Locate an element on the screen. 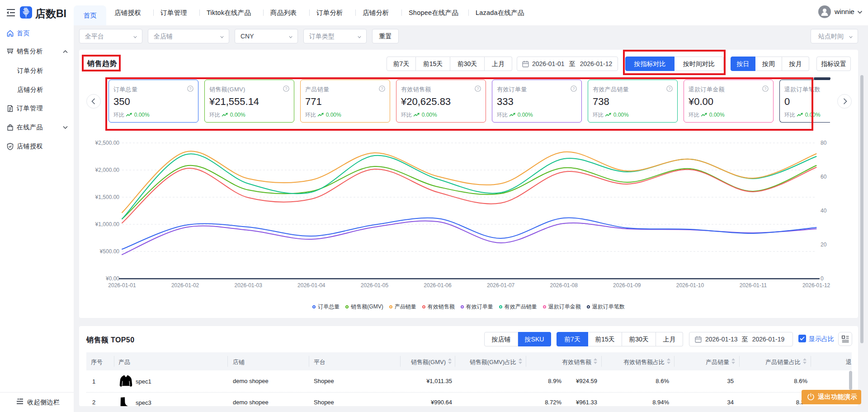 The width and height of the screenshot is (868, 412). svg-text: 2026-01-05 is located at coordinates (375, 285).